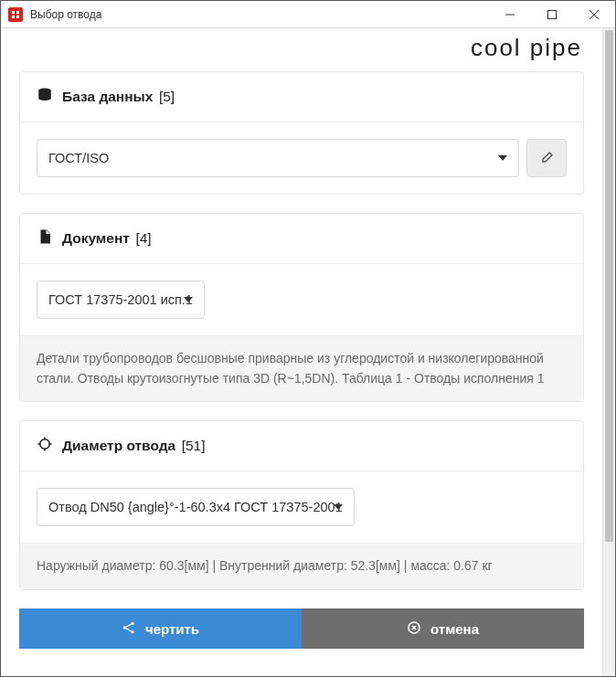  Describe the element at coordinates (308, 15) in the screenshot. I see `titlebar: Выбор отвода` at that location.